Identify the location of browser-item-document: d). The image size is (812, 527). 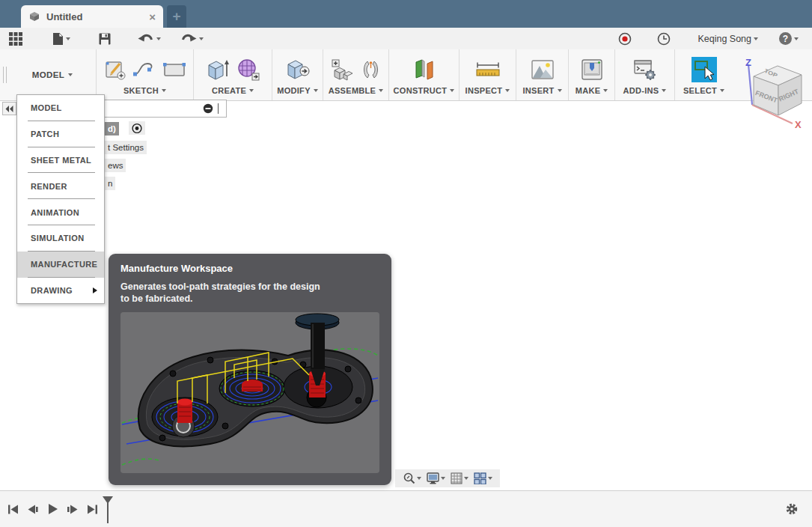
(112, 129).